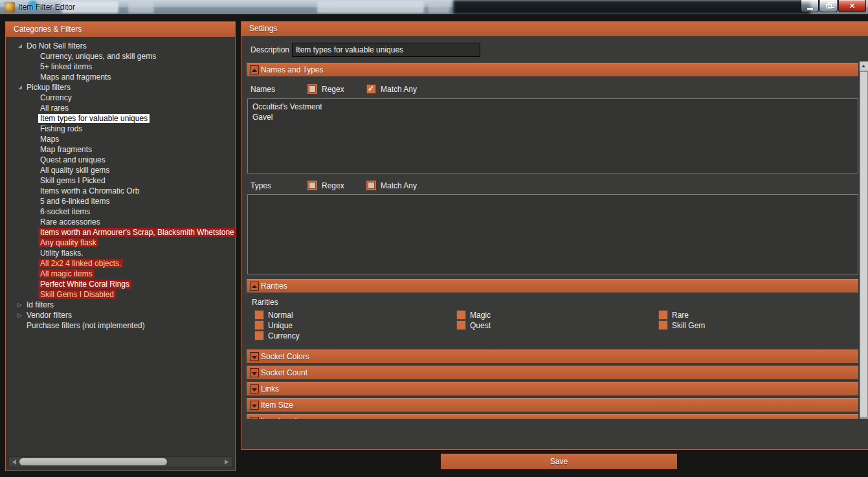  I want to click on save-button: Save, so click(559, 461).